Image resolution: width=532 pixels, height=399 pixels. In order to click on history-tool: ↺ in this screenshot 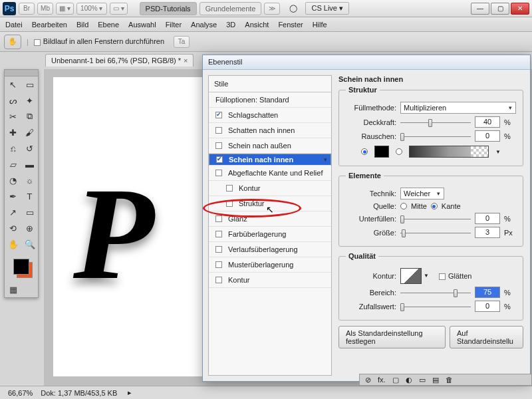, I will do `click(29, 148)`.